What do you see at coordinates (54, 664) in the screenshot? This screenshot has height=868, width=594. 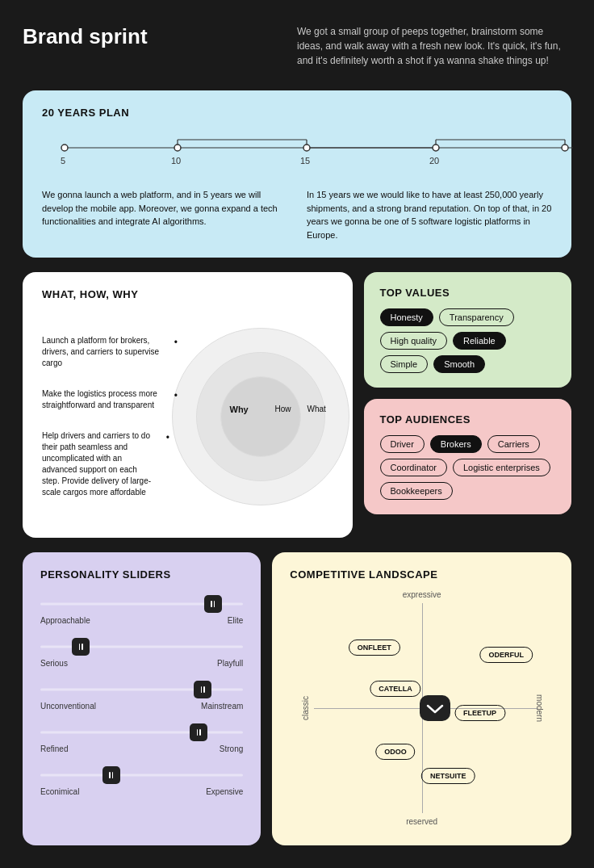 I see `slider-serious-left: Serious` at bounding box center [54, 664].